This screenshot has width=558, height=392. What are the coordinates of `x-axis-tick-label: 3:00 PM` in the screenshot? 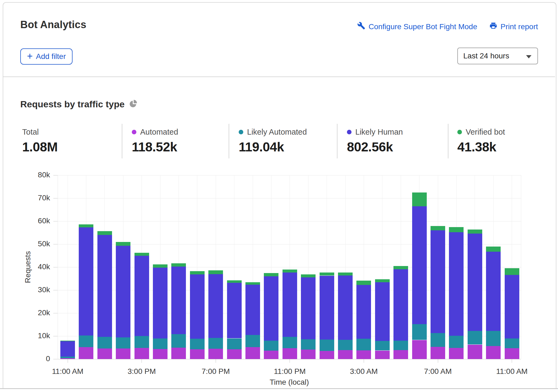 It's located at (142, 371).